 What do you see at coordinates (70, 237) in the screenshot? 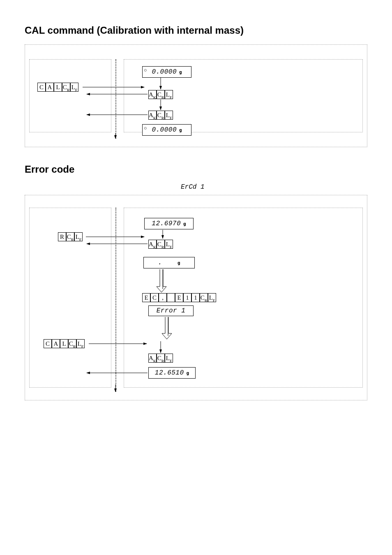
I see `r-cmd-row: R CR LF` at bounding box center [70, 237].